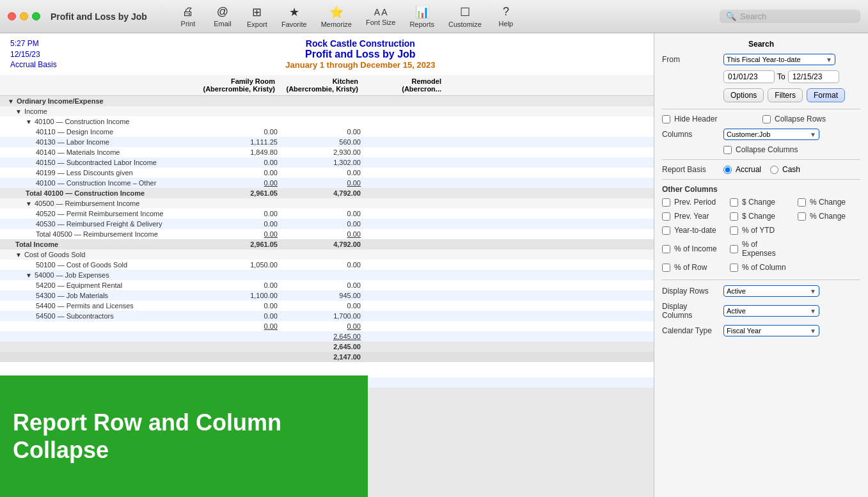 The image size is (868, 497). I want to click on col-header-2: Kitchen (Abercrombie, Kristy), so click(322, 85).